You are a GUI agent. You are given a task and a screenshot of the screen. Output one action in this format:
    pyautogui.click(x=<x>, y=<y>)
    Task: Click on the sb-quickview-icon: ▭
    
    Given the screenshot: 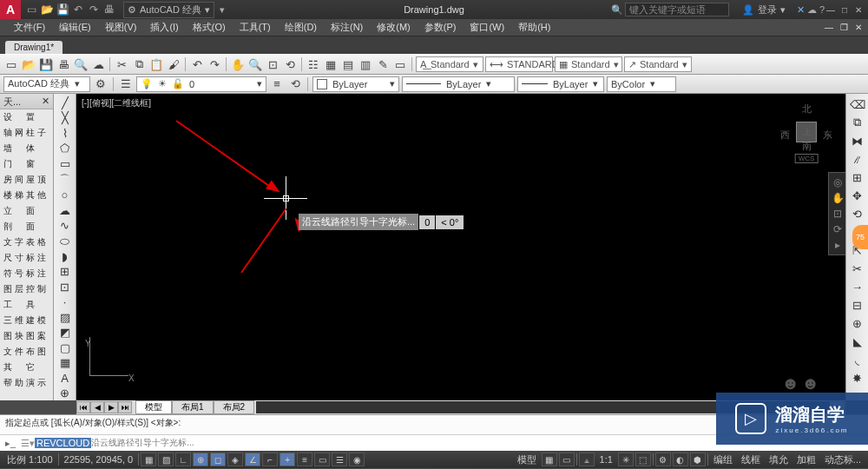 What is the action you would take?
    pyautogui.click(x=567, y=459)
    